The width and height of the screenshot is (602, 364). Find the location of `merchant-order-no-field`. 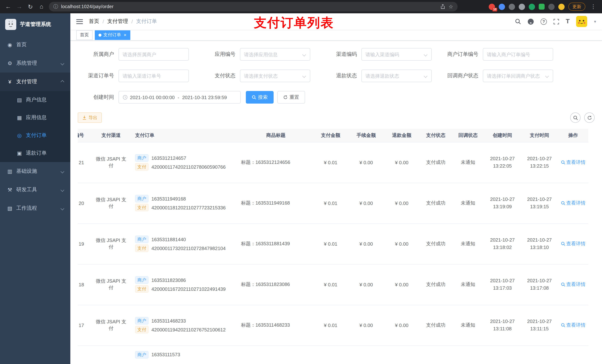

merchant-order-no-field is located at coordinates (518, 54).